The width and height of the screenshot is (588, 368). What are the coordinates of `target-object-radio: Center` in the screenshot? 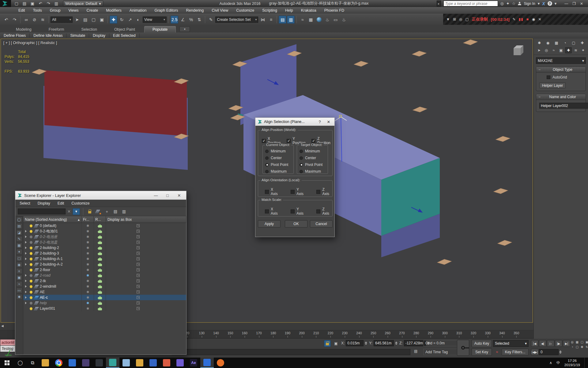 It's located at (311, 158).